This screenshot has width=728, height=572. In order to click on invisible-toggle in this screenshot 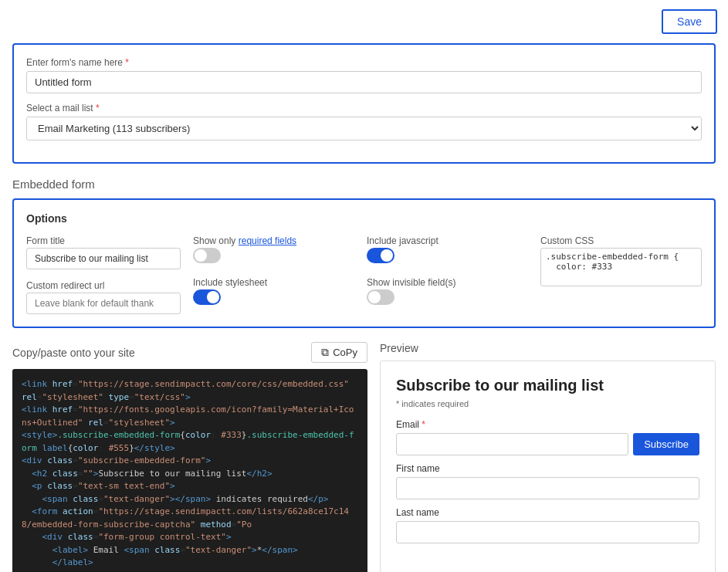, I will do `click(381, 297)`.